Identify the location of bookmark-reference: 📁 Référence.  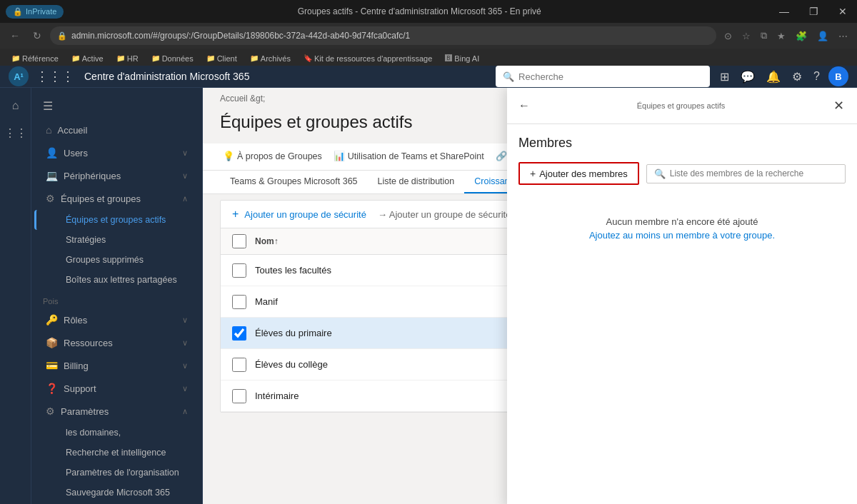
(35, 59).